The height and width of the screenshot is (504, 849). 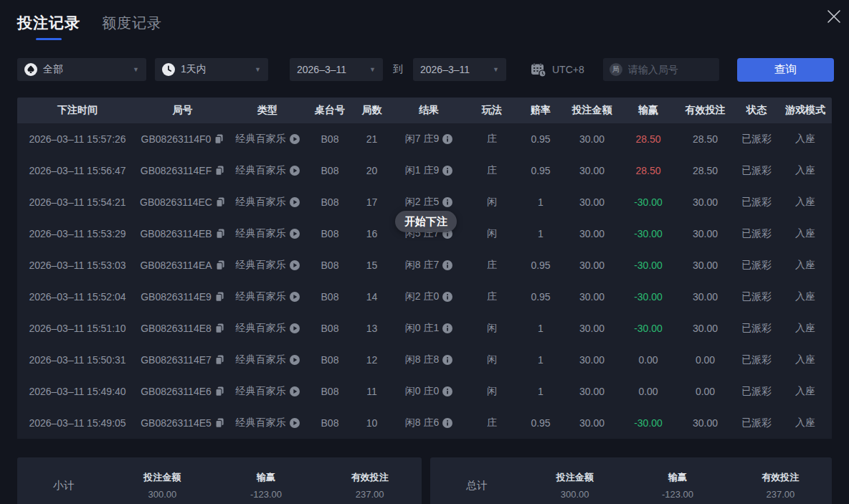 I want to click on total-bet-value: 300.00, so click(x=575, y=495).